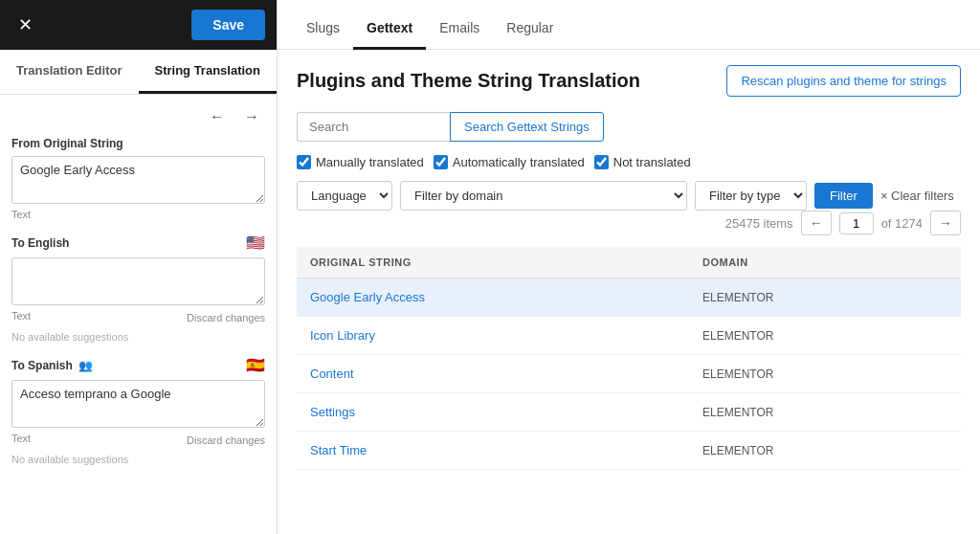 The height and width of the screenshot is (534, 980). Describe the element at coordinates (902, 224) in the screenshot. I see `page-total: of 1274` at that location.